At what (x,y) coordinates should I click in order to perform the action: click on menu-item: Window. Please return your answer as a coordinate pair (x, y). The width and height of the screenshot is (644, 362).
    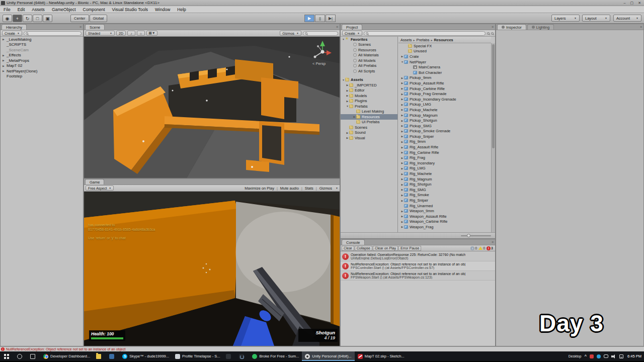
    Looking at the image, I should click on (163, 9).